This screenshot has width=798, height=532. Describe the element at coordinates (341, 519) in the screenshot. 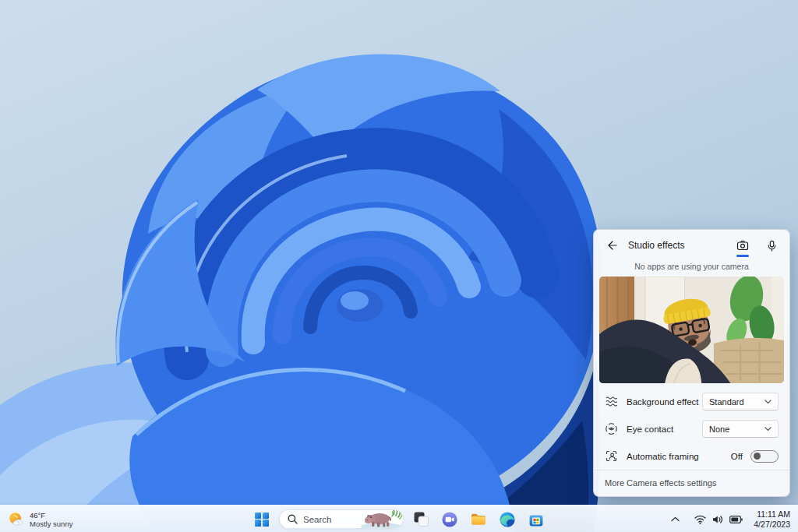

I see `search-box: Search` at that location.